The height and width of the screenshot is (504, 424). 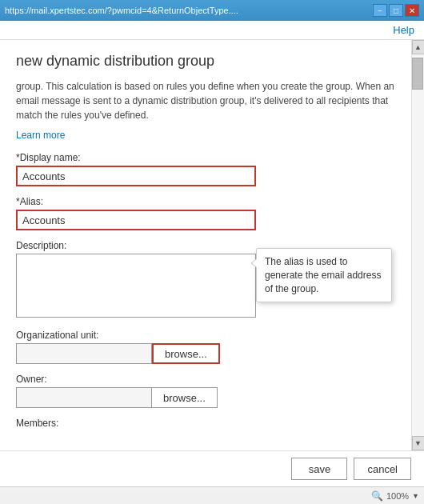 I want to click on alias-input, so click(x=136, y=220).